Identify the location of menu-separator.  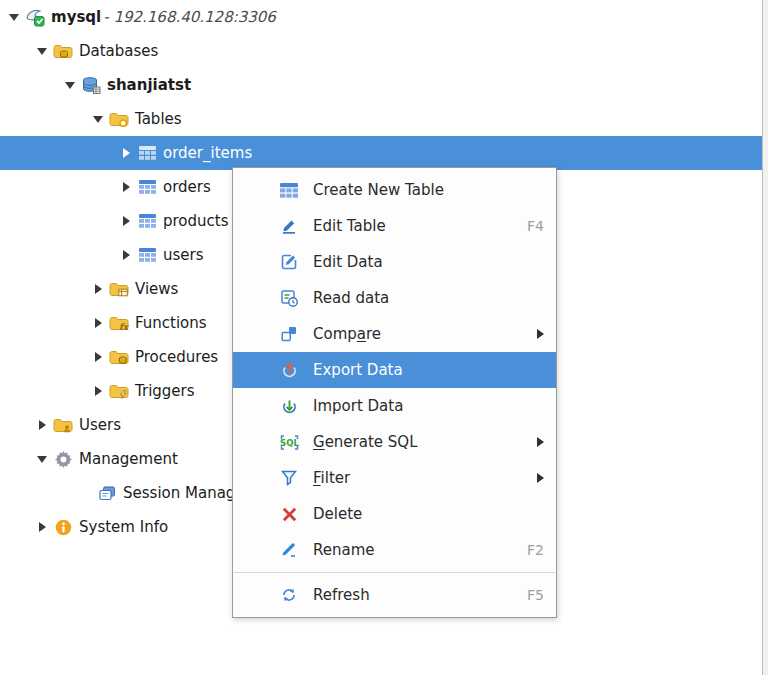
(394, 572).